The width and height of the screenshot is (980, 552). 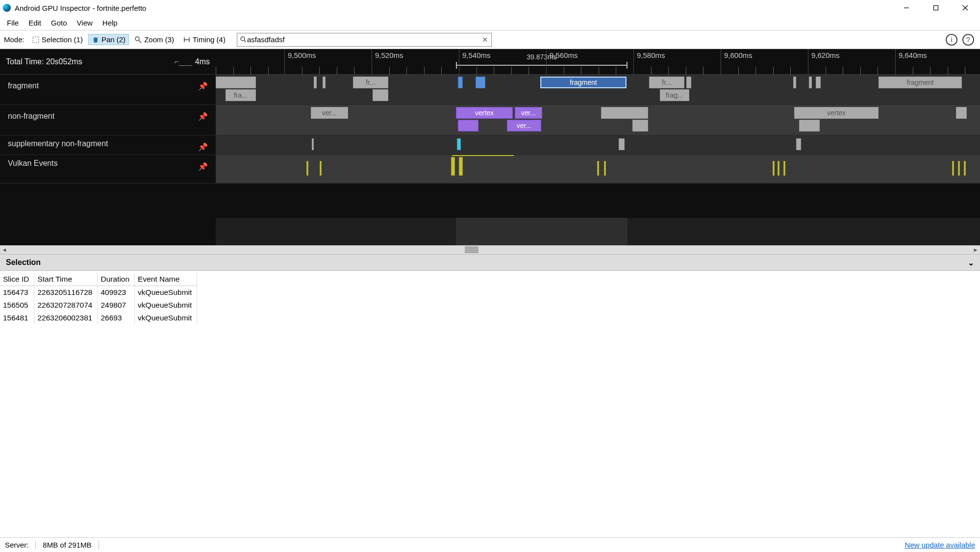 I want to click on search-input, so click(x=365, y=39).